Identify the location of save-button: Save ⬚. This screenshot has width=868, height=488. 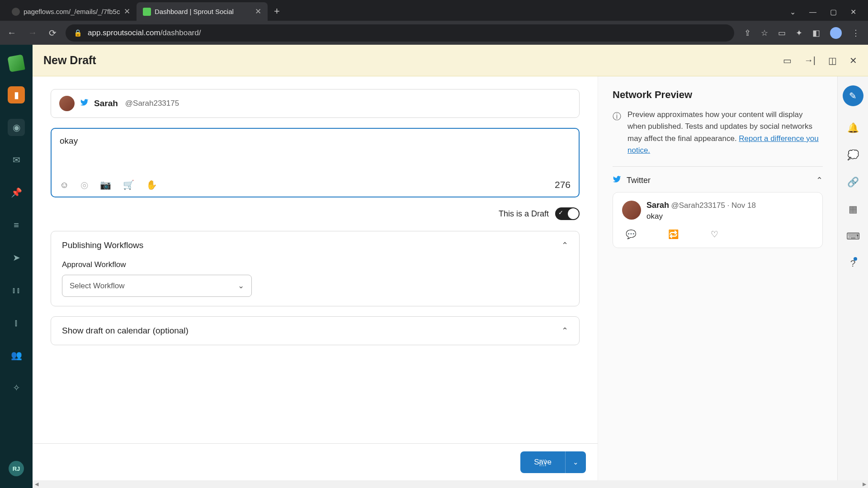
(542, 462).